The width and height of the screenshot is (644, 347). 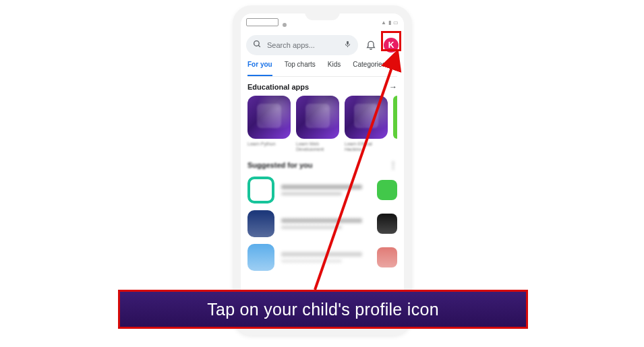 What do you see at coordinates (262, 22) in the screenshot?
I see `status-clock-box` at bounding box center [262, 22].